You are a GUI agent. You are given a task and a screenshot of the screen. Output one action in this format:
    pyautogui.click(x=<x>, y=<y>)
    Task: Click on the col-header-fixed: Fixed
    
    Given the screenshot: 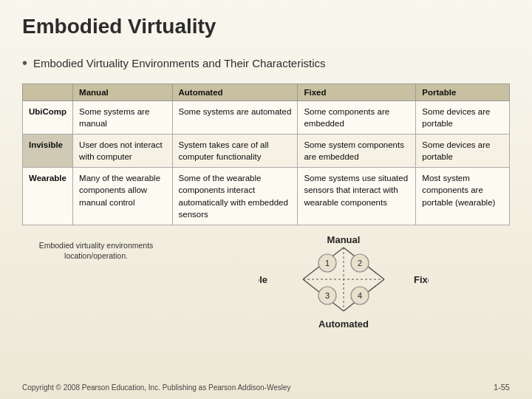 What is the action you would take?
    pyautogui.click(x=357, y=93)
    